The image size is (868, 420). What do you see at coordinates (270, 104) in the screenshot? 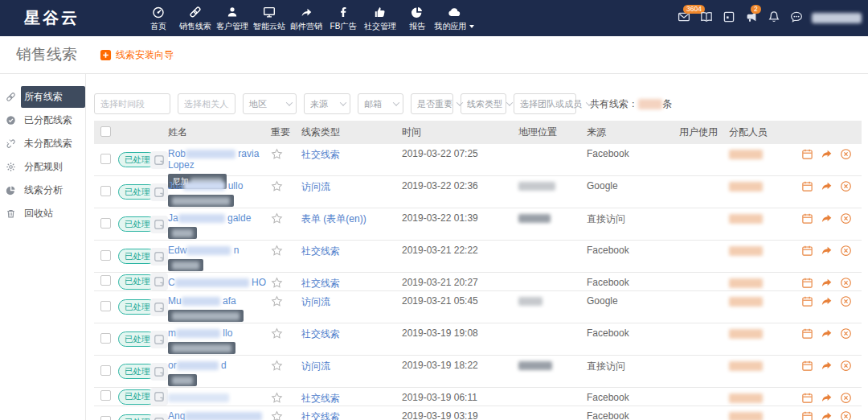
I see `filter-select-地区: 地区` at bounding box center [270, 104].